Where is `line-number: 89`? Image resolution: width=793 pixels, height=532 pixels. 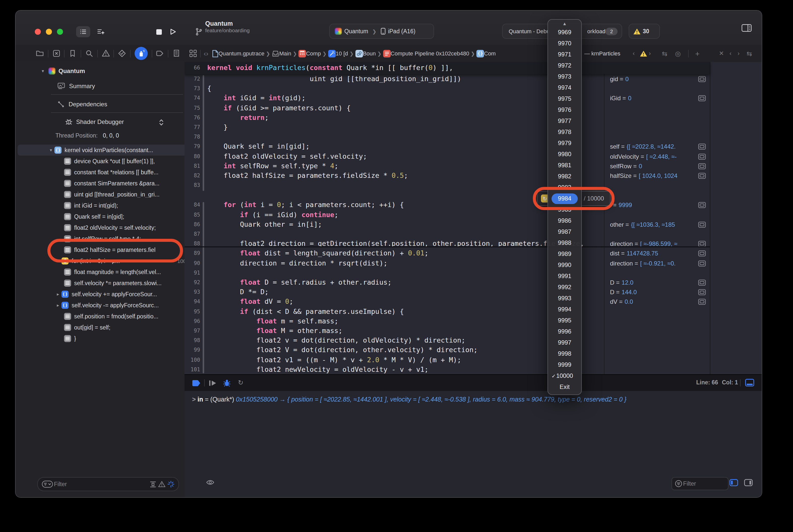 line-number: 89 is located at coordinates (192, 253).